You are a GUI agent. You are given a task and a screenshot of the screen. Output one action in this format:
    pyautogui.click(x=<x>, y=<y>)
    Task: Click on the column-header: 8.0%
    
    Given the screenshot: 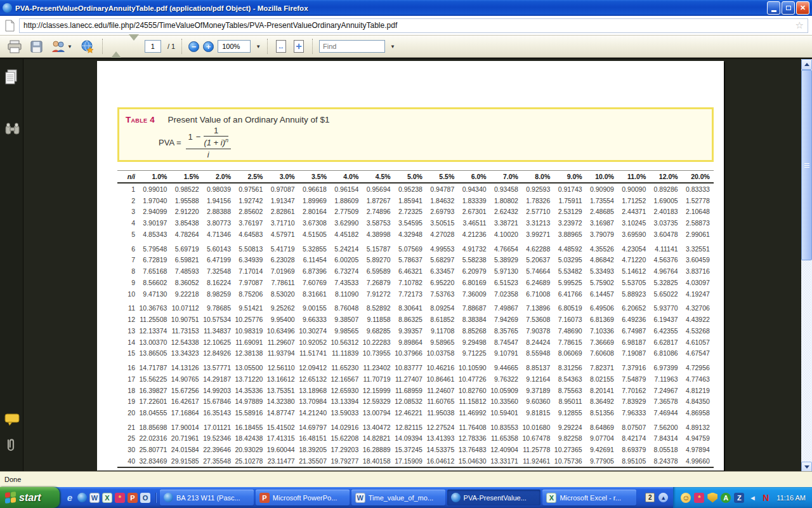 What is the action you would take?
    pyautogui.click(x=538, y=177)
    